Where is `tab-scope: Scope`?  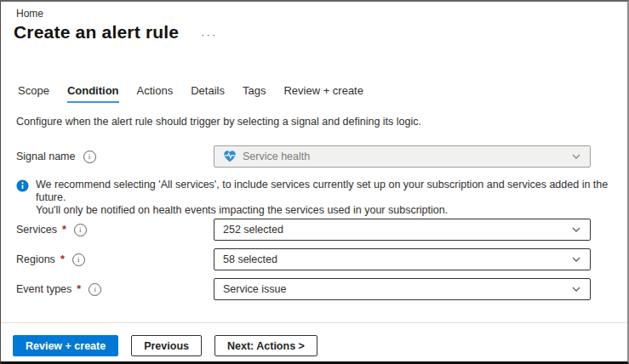 tab-scope: Scope is located at coordinates (34, 94).